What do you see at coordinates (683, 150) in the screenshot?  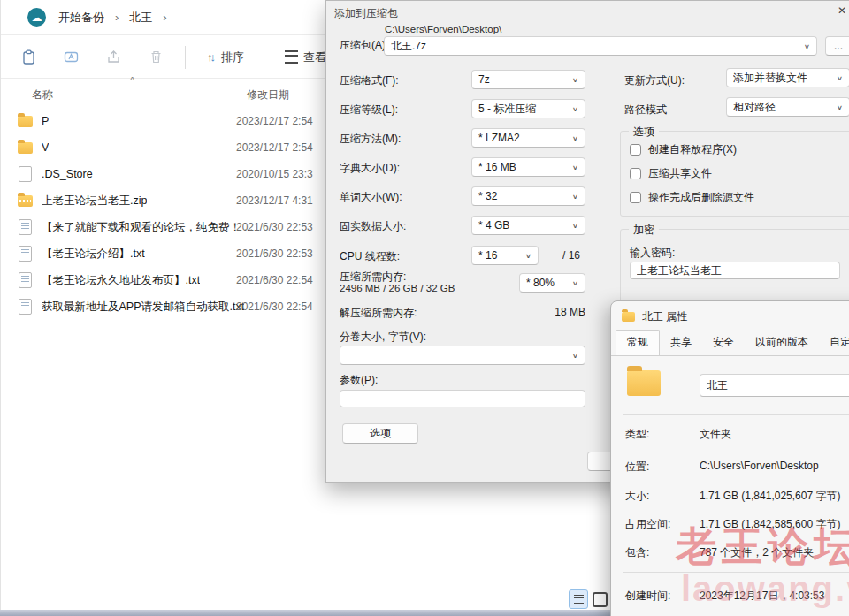 I see `checkbox-create-sfx: 创建自释放程序(X)` at bounding box center [683, 150].